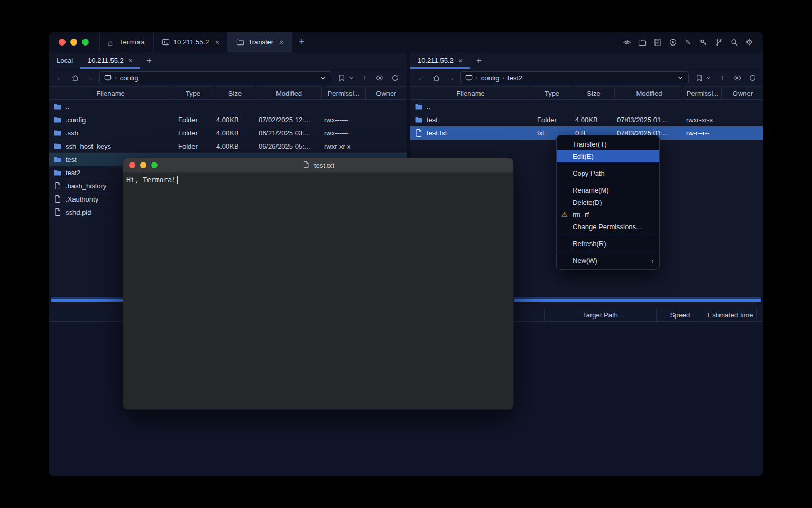  I want to click on new-tab-button: +, so click(302, 42).